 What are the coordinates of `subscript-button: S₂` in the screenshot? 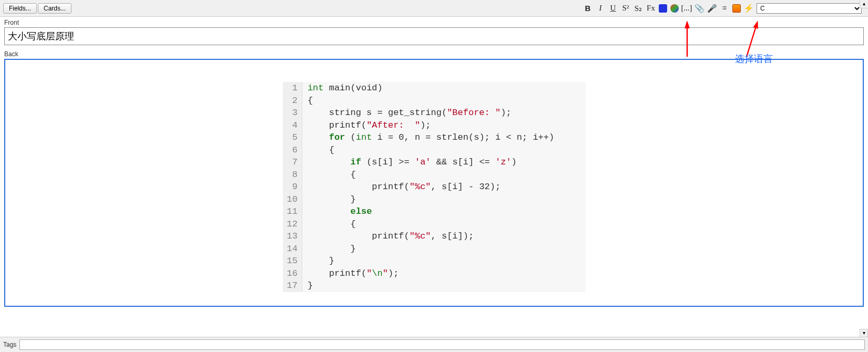 It's located at (638, 8).